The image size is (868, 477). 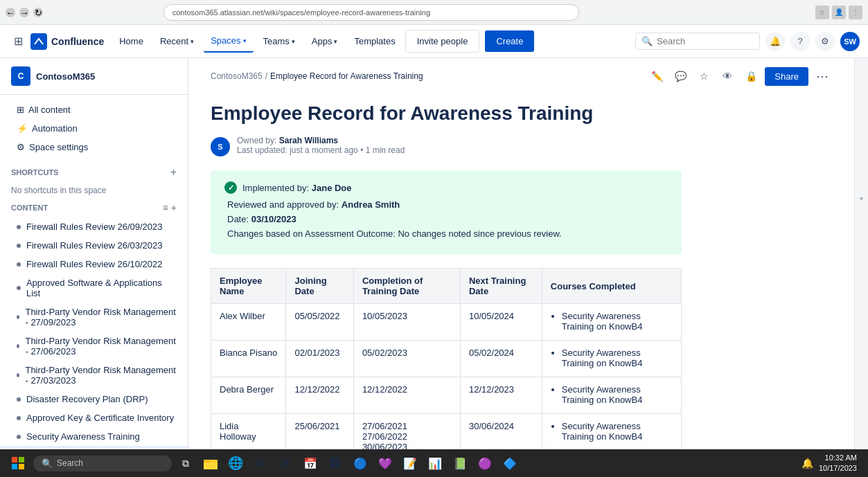 What do you see at coordinates (94, 227) in the screenshot?
I see `sidebar-item-0: Firewall Rules Review 26/09/2023` at bounding box center [94, 227].